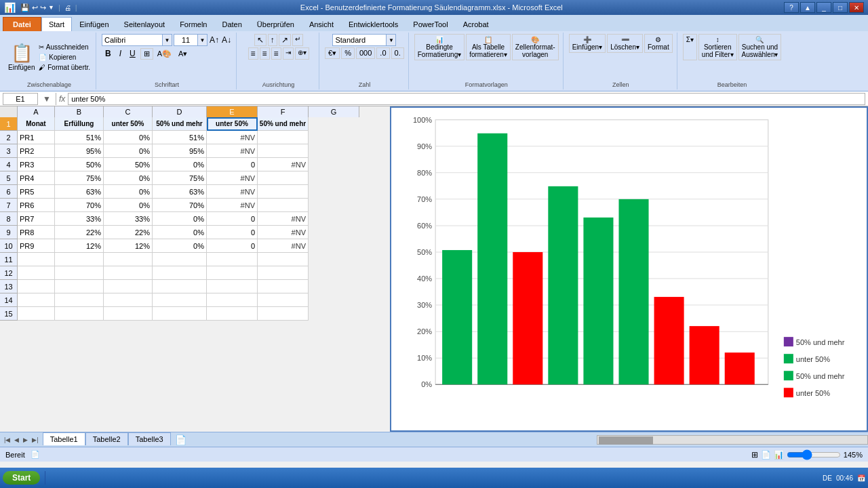 The height and width of the screenshot is (488, 868). What do you see at coordinates (37, 138) in the screenshot?
I see `cell-A2: PR1` at bounding box center [37, 138].